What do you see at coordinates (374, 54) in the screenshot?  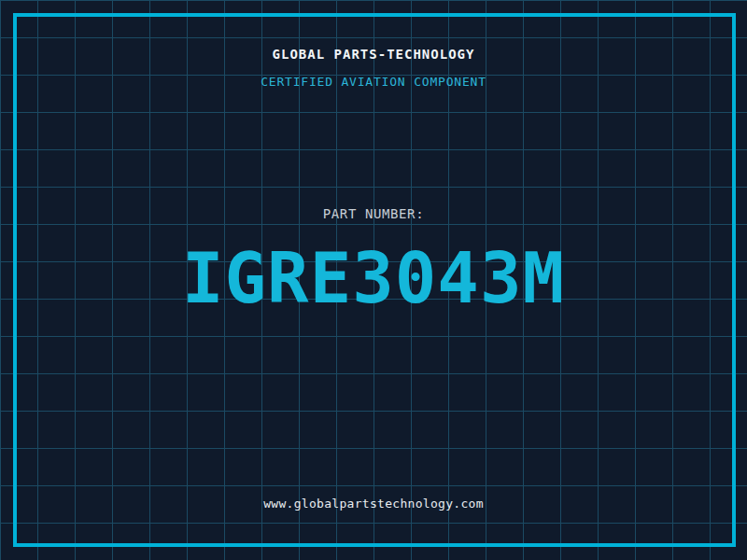 I see `brand-title: GLOBAL PARTS-TECHNOLOGY` at bounding box center [374, 54].